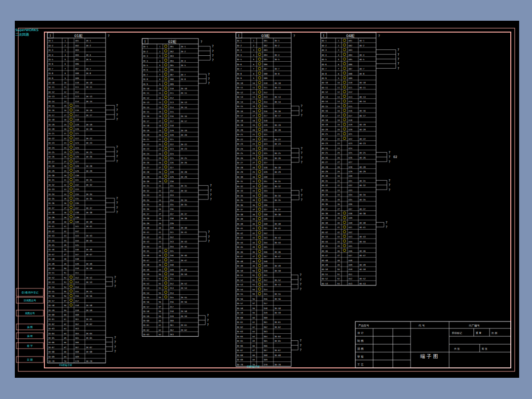 This screenshot has height=399, width=532. Describe the element at coordinates (172, 307) in the screenshot. I see `wire-number: 257` at that location.